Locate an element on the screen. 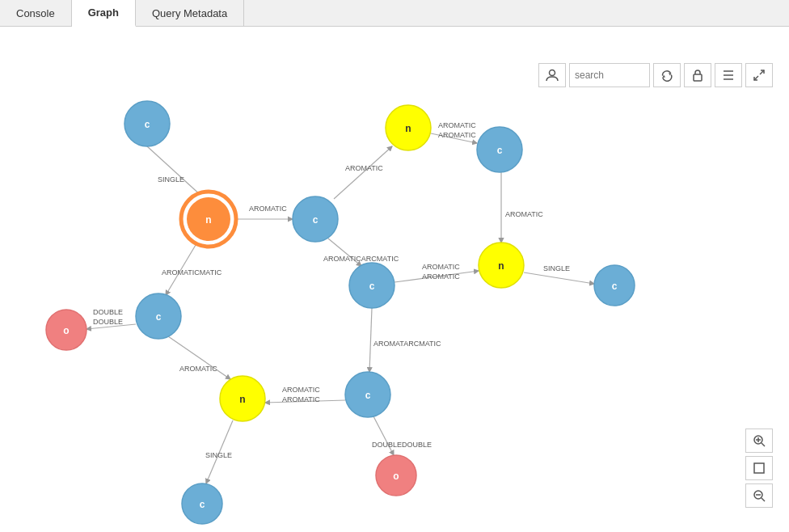  lock-icon is located at coordinates (698, 75).